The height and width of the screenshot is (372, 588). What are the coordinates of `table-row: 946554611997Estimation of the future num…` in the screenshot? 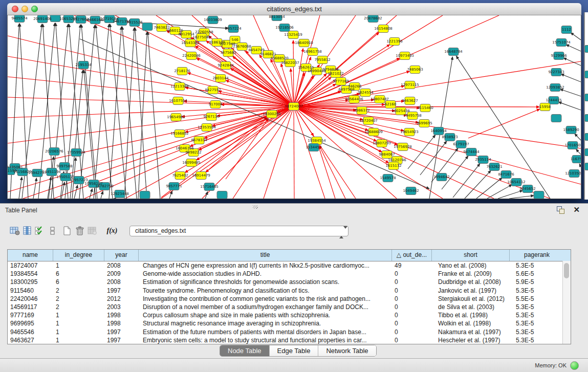 It's located at (289, 332).